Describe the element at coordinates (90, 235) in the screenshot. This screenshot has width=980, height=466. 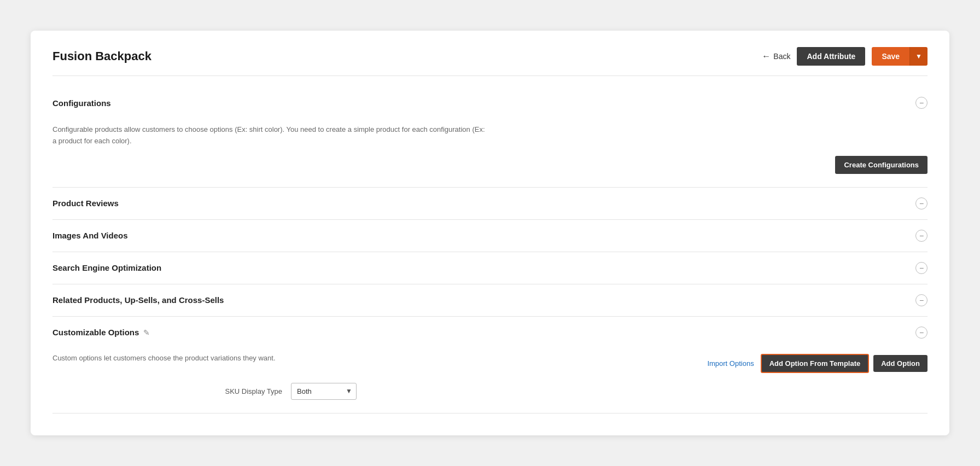
I see `section-images-videos-title: Images And Videos` at that location.